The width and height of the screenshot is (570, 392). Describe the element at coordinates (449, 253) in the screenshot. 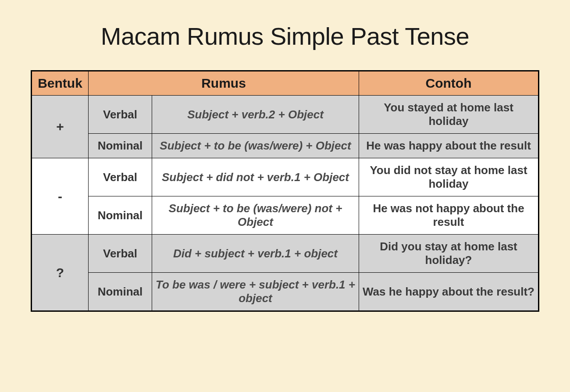

I see `contoh-cell: Did you stay at home last holiday?` at that location.